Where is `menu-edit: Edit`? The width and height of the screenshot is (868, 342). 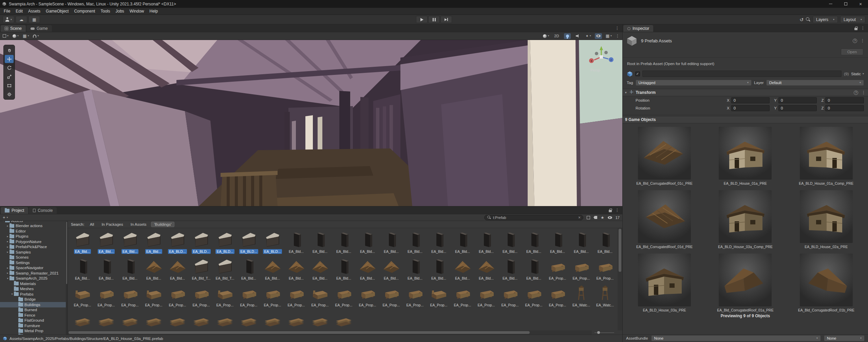
menu-edit: Edit is located at coordinates (19, 11).